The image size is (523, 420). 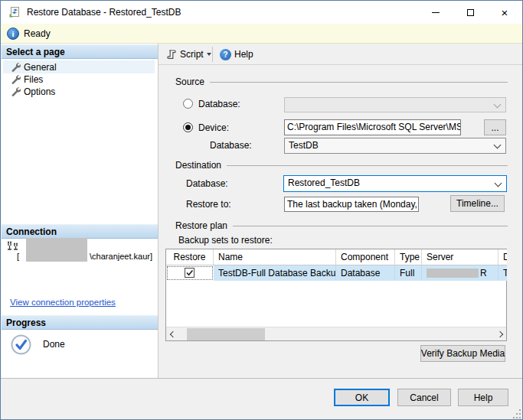 I want to click on cancel-button: Cancel, so click(x=424, y=398).